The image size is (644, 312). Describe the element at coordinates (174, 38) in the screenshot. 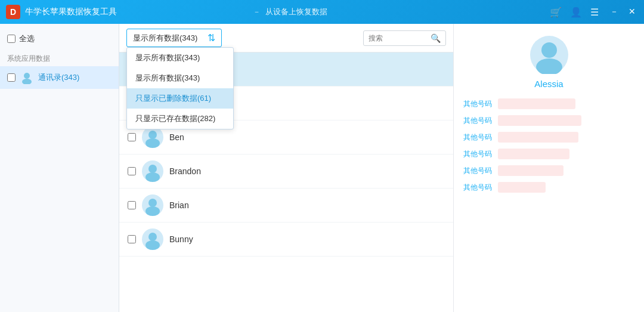

I see `filter-select-button: 显示所有数据(343) ⇅` at that location.